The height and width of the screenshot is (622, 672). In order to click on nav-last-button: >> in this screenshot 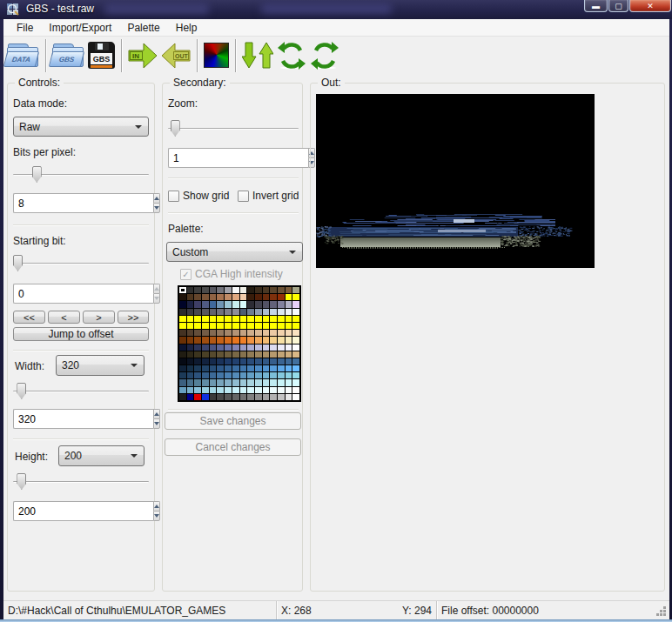, I will do `click(133, 317)`.